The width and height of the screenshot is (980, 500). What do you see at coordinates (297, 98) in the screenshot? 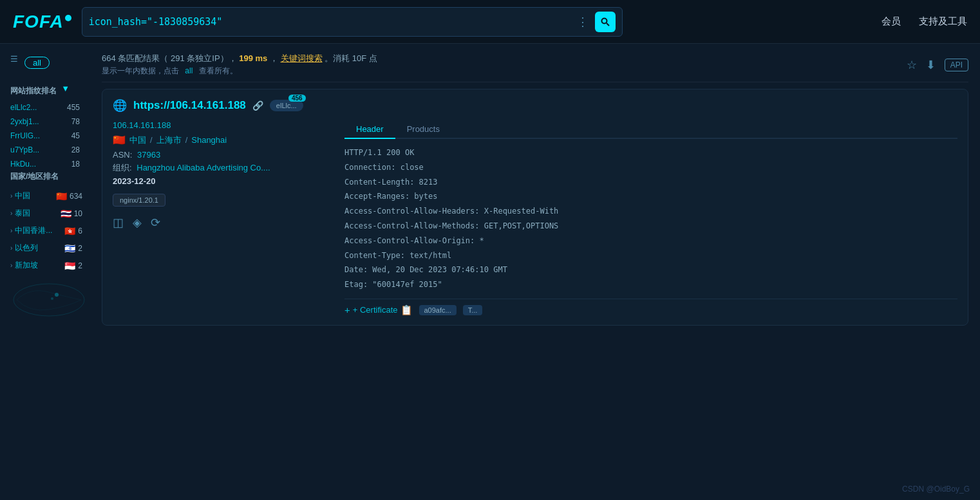
I see `tag-count: 456` at bounding box center [297, 98].